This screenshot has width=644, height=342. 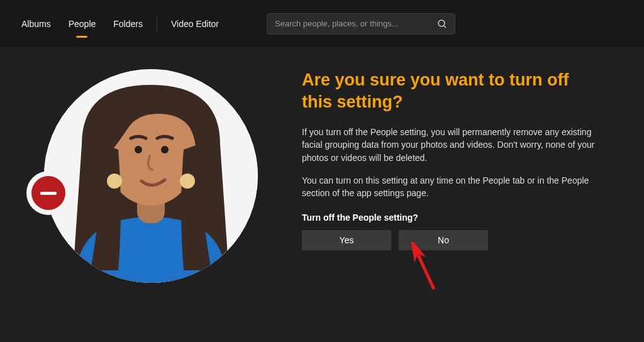 I want to click on search-input, so click(x=356, y=24).